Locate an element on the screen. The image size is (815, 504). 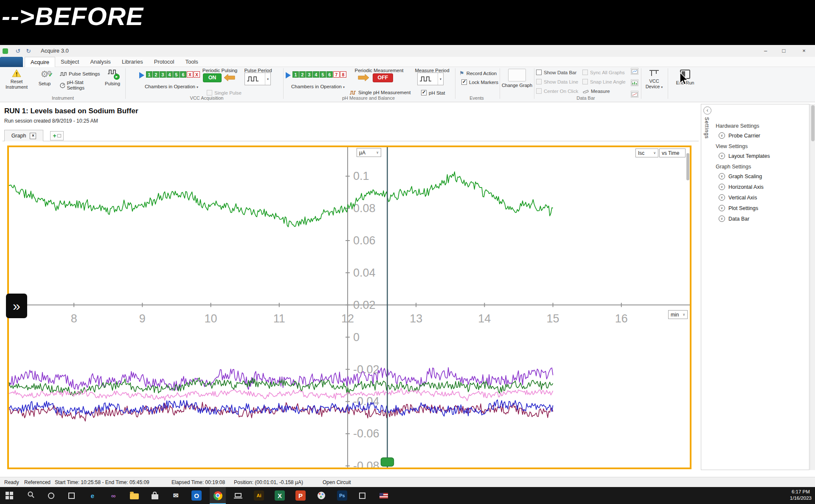
taskbar-powerpoint-button: P is located at coordinates (301, 496).